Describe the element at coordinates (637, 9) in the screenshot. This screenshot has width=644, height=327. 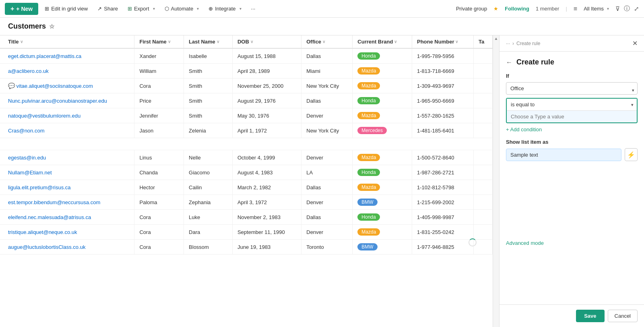
I see `expand-icon: ⤢` at that location.